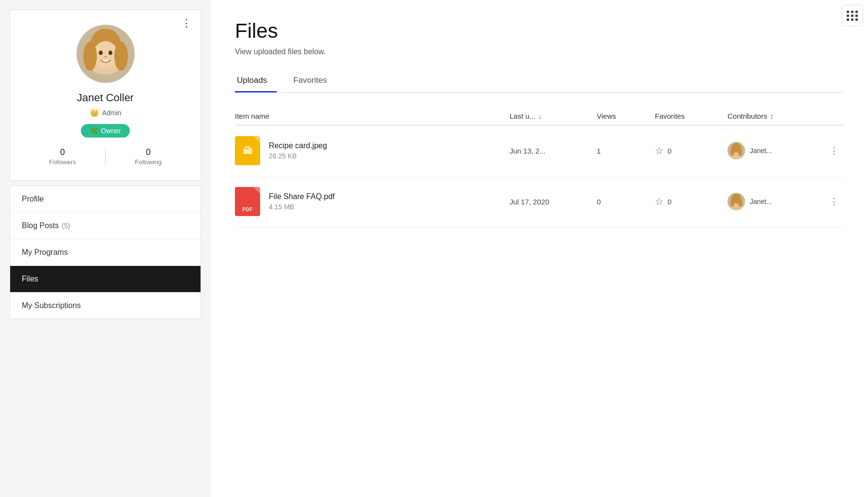  What do you see at coordinates (62, 152) in the screenshot?
I see `followers-count: 0` at bounding box center [62, 152].